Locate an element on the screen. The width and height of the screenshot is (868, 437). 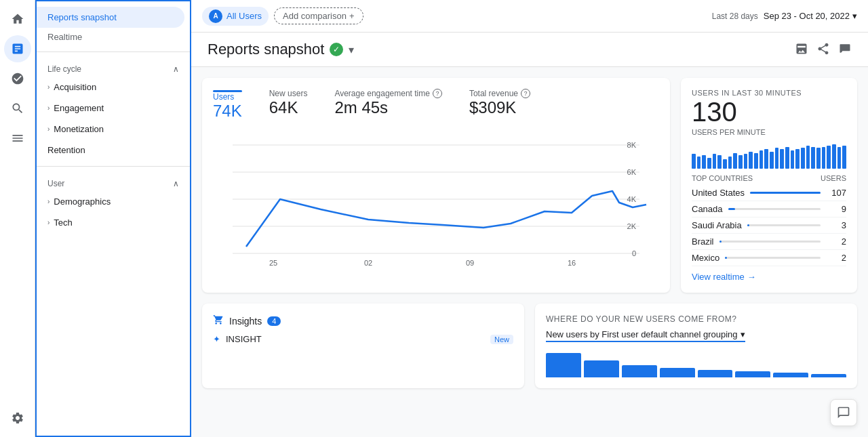
share-icon is located at coordinates (823, 50).